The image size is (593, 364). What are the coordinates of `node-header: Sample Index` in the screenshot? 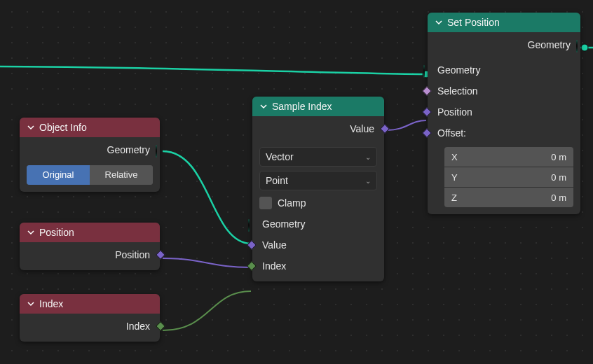 It's located at (318, 106).